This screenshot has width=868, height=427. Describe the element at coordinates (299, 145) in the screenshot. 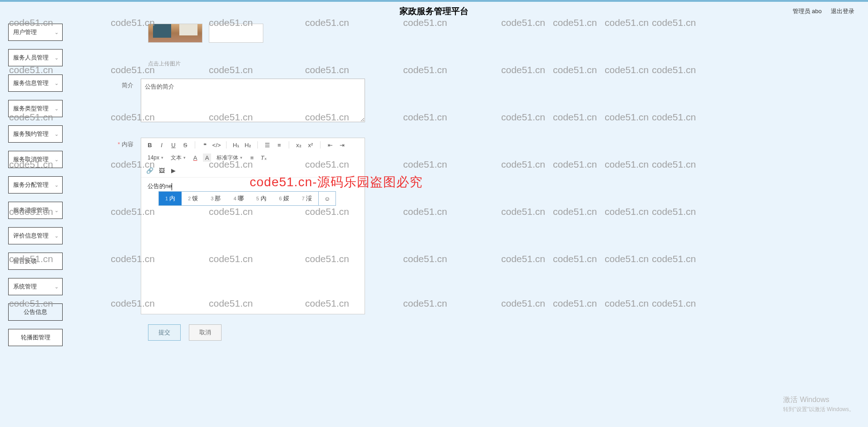

I see `subscript-icon: x₂` at that location.